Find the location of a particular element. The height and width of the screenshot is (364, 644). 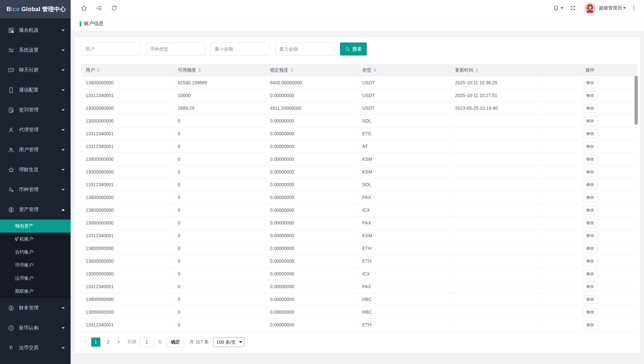

fold-menu-icon is located at coordinates (99, 8).